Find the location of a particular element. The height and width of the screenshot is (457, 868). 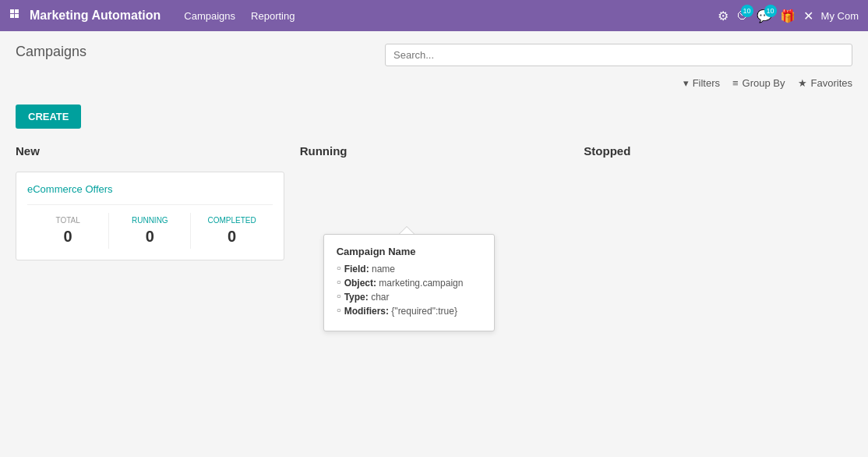

app-title: Marketing Automation is located at coordinates (95, 16).